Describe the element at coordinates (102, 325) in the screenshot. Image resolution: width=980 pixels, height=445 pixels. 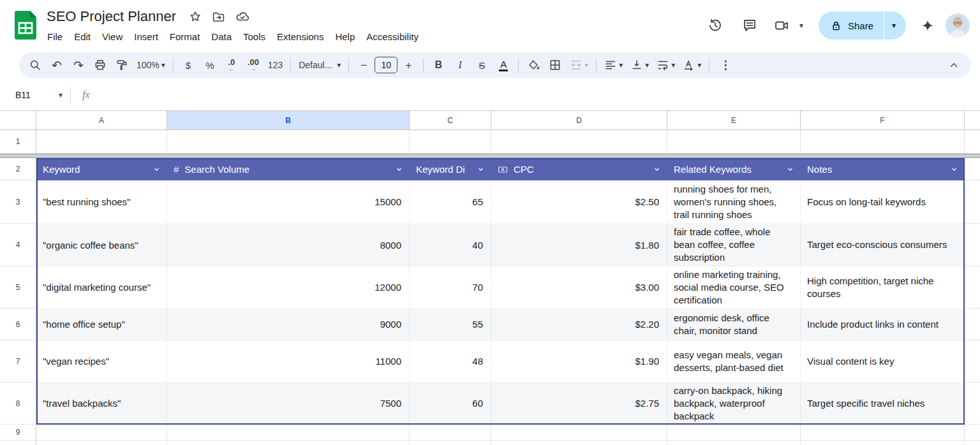
I see `cell-keyword: "home office setup"` at that location.